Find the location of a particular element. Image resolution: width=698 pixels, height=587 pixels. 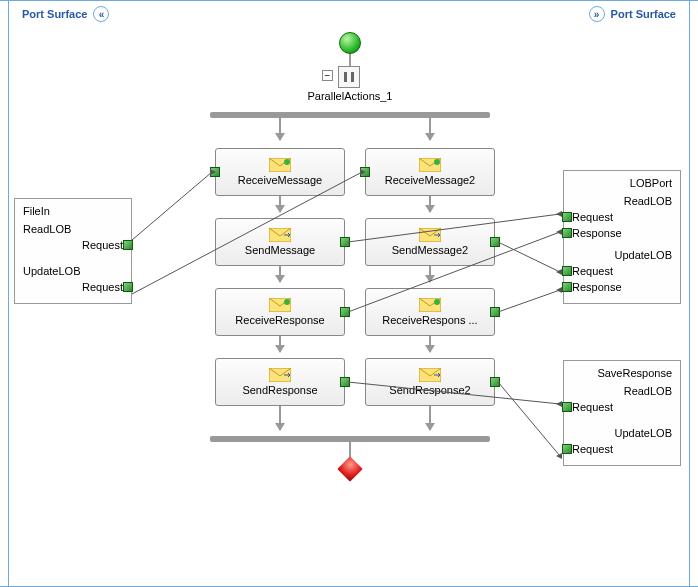

end-shape is located at coordinates (350, 468).